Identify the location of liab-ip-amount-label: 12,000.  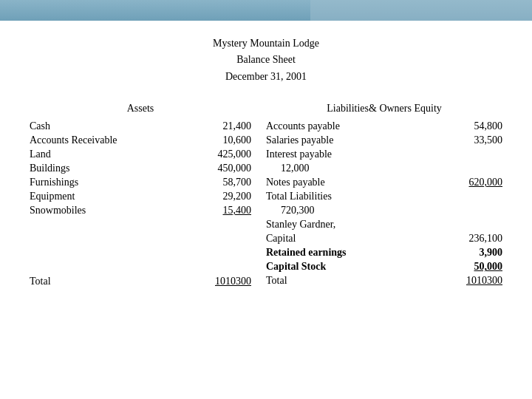
(366, 168).